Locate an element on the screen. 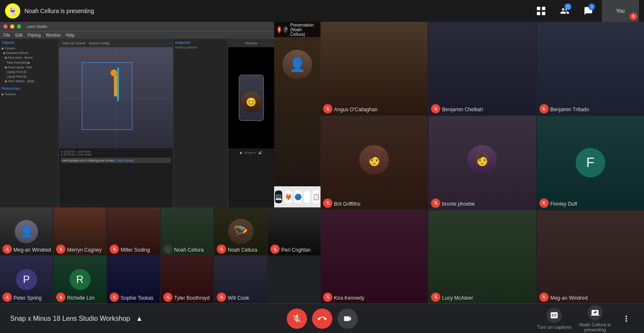 This screenshot has width=644, height=333. pres-expand-icon: ⬆ is located at coordinates (279, 30).